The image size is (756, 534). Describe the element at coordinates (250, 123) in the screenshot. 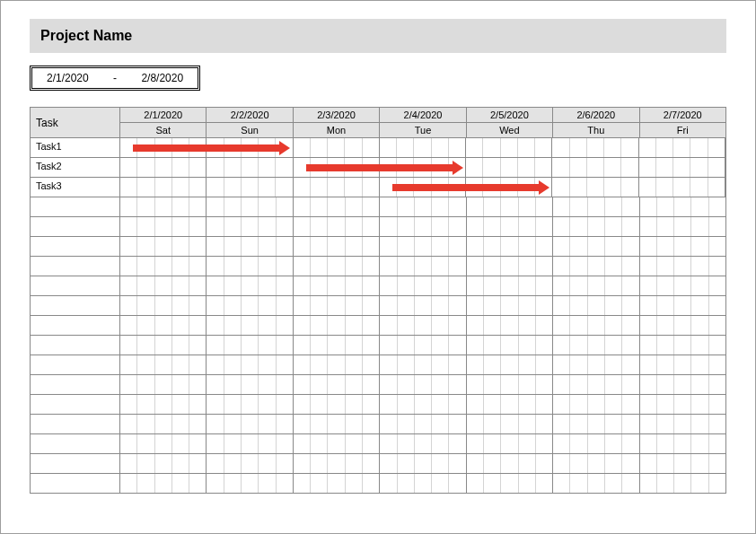

I see `day-col-1: 2/2/2020Sun` at that location.